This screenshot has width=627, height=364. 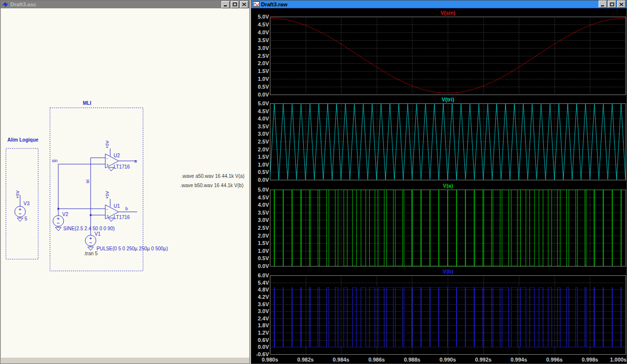 What do you see at coordinates (87, 103) in the screenshot?
I see `mli-label: MLI` at bounding box center [87, 103].